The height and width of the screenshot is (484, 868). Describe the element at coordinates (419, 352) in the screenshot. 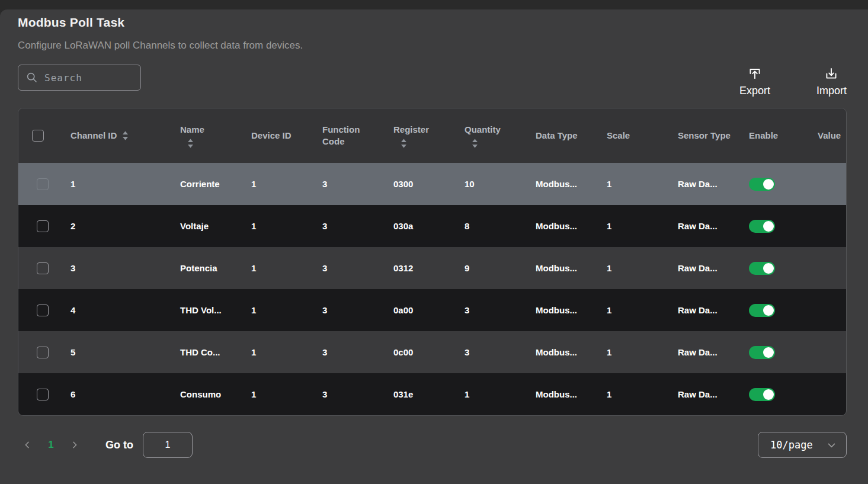

I see `cell-register: 0c00` at that location.